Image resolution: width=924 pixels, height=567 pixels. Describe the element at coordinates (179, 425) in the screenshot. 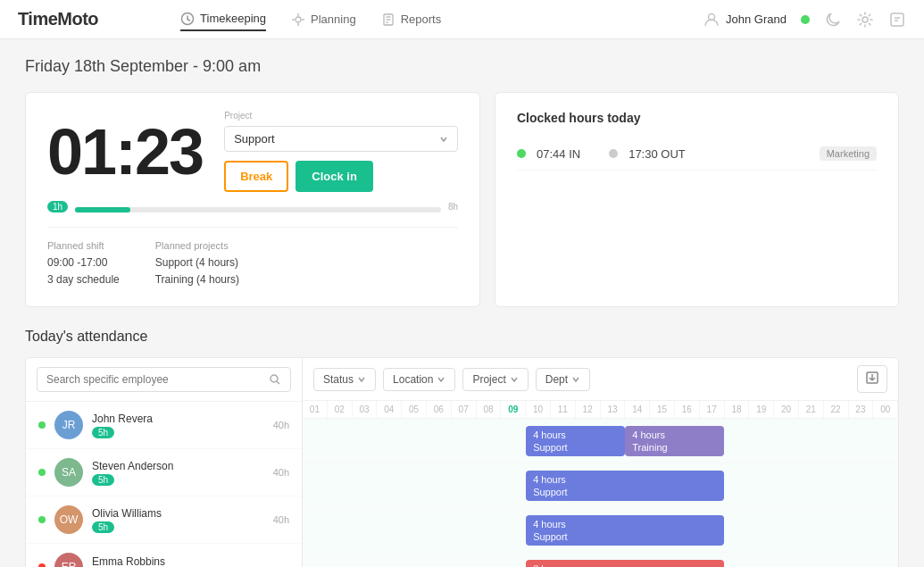

I see `emp-info: John Revera 5h` at that location.